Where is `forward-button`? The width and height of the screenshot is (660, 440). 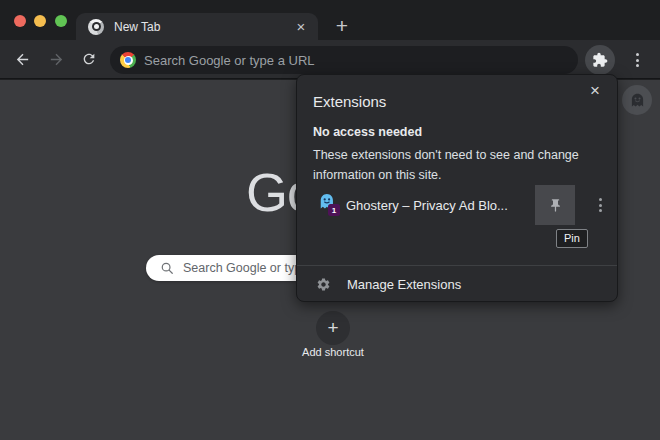
forward-button is located at coordinates (56, 59).